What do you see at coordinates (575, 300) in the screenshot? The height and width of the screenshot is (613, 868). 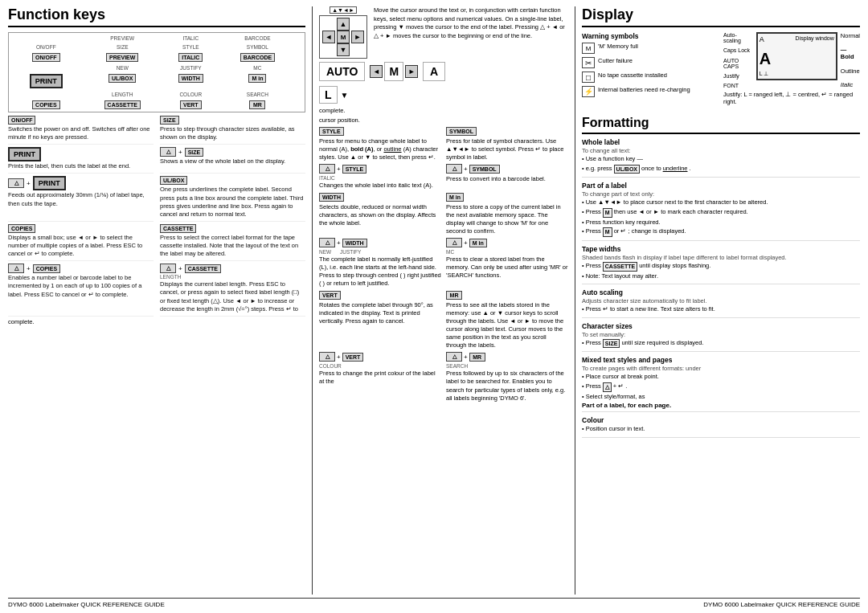 I see `divider-mid-right` at bounding box center [575, 300].